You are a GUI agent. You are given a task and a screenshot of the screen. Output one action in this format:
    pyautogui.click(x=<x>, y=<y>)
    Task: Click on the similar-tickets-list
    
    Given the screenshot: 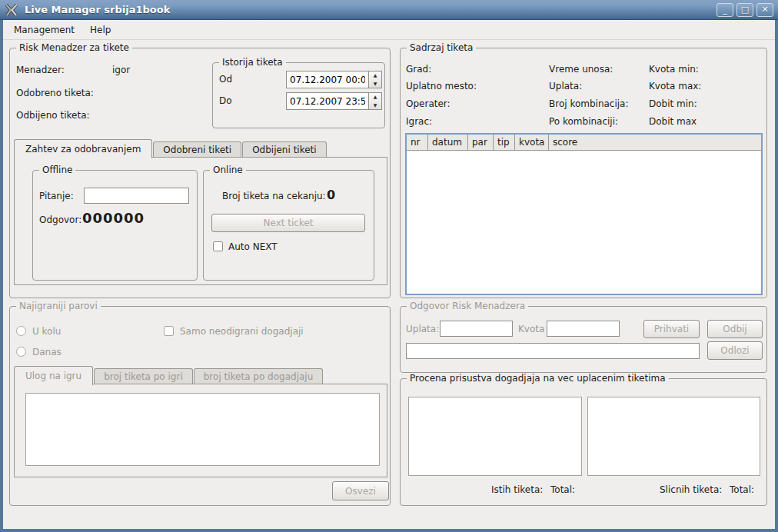 What is the action you would take?
    pyautogui.click(x=673, y=437)
    